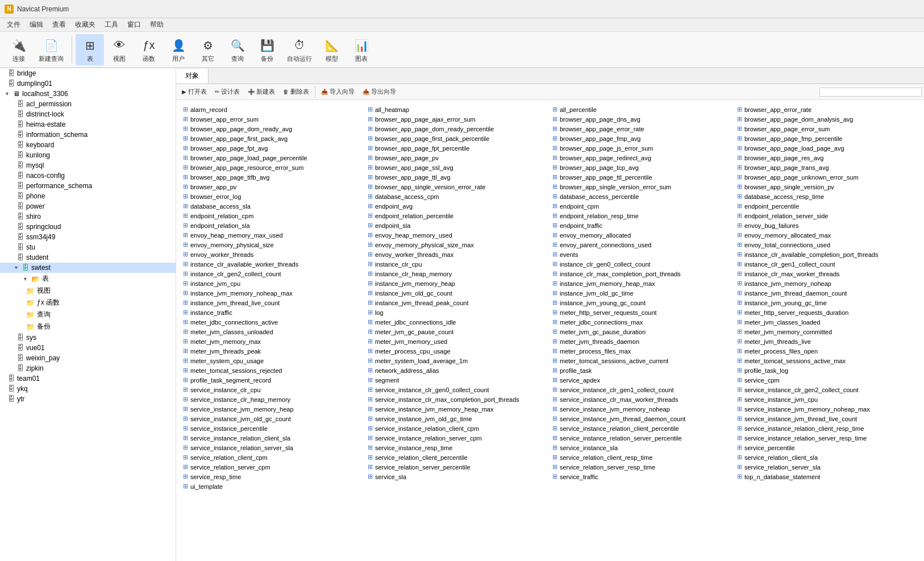  What do you see at coordinates (642, 467) in the screenshot?
I see `table-entry: ⊞service_relation_server_resp_time` at bounding box center [642, 467].